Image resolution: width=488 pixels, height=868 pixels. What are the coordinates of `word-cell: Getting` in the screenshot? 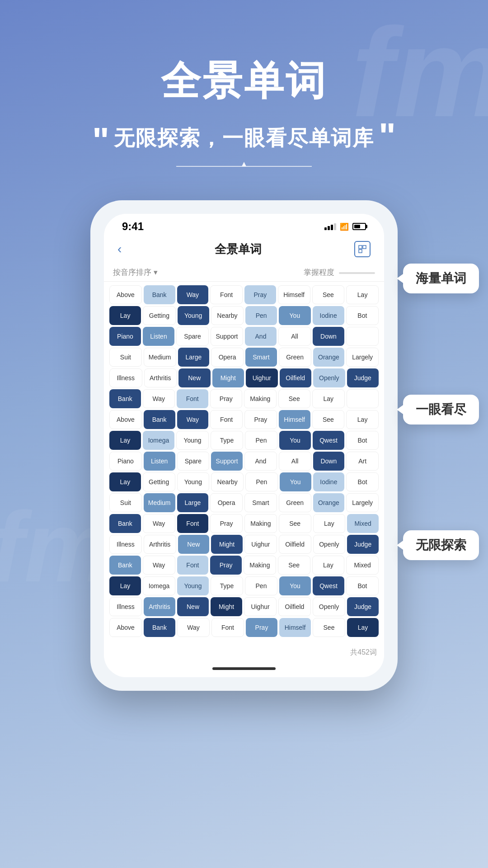 It's located at (159, 482).